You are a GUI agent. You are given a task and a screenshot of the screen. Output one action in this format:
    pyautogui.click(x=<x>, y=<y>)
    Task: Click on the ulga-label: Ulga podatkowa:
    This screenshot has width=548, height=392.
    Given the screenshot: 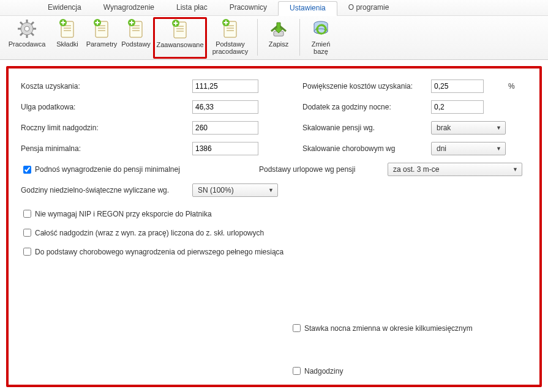 What is the action you would take?
    pyautogui.click(x=107, y=107)
    